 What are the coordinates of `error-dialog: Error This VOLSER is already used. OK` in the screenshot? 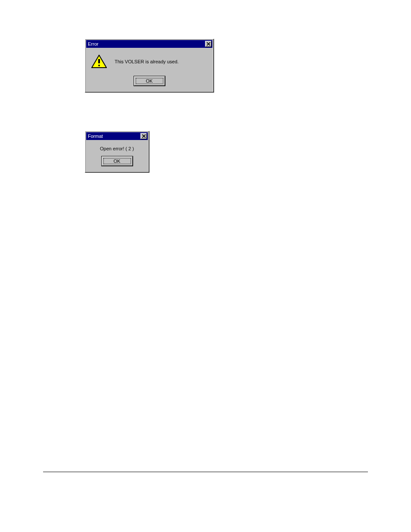 It's located at (149, 65).